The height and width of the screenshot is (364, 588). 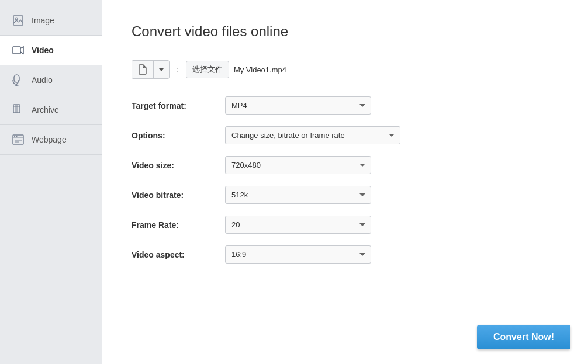 What do you see at coordinates (260, 70) in the screenshot?
I see `selected-file-name: My Video1.mp4` at bounding box center [260, 70].